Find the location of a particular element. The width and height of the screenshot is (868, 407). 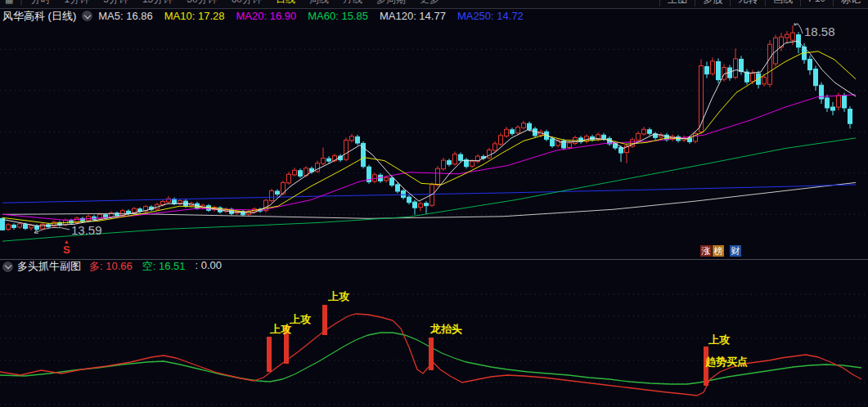

annotation-arrow is located at coordinates (52, 230).